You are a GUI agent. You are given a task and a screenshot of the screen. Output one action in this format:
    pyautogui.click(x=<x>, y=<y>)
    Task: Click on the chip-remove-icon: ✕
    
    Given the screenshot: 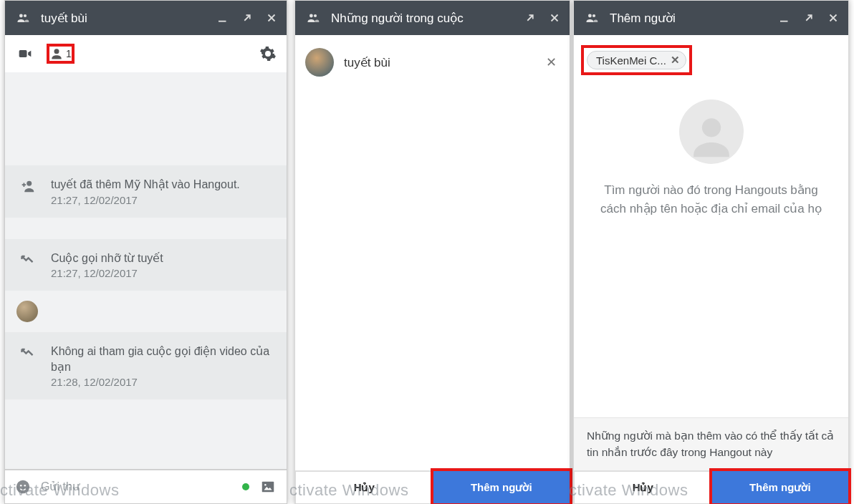 What is the action you would take?
    pyautogui.click(x=675, y=60)
    